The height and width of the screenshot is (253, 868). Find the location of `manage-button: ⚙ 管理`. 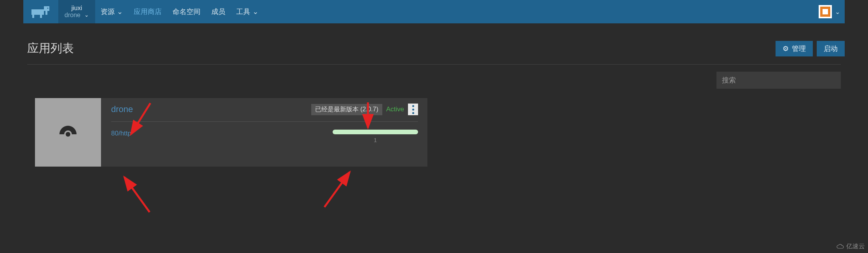

manage-button: ⚙ 管理 is located at coordinates (794, 49).